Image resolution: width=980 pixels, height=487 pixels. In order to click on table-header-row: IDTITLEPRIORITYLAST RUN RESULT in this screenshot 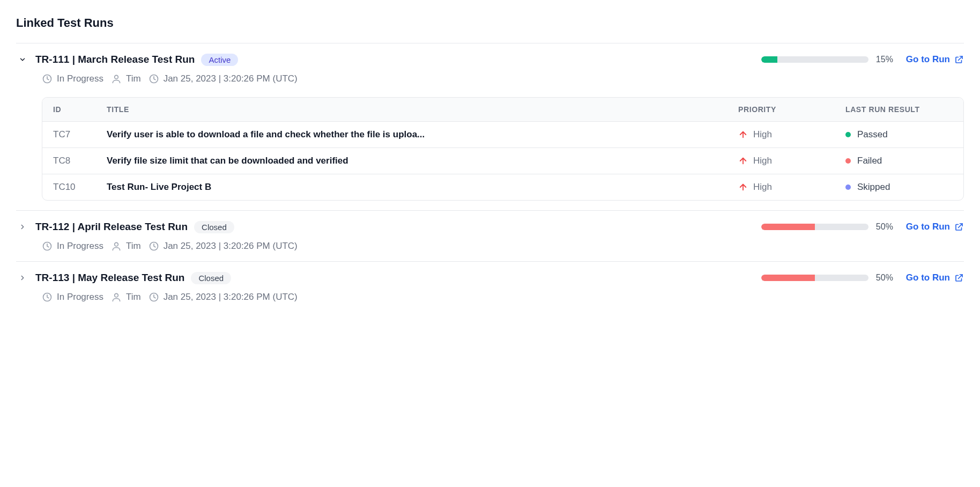, I will do `click(503, 109)`.